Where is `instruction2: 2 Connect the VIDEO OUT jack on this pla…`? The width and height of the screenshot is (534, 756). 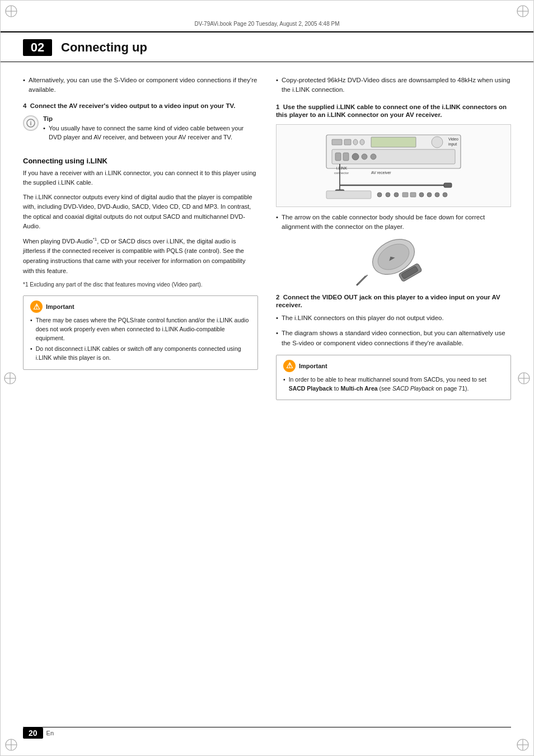
instruction2: 2 Connect the VIDEO OUT jack on this pla… is located at coordinates (394, 301).